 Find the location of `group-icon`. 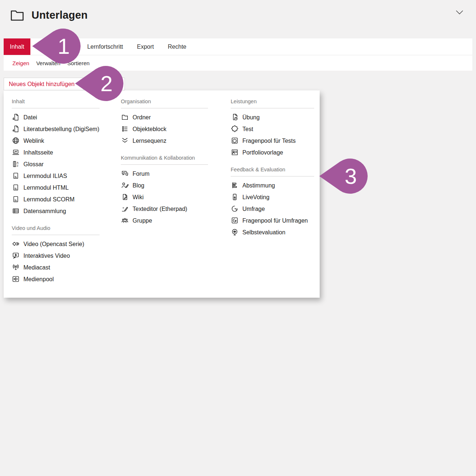

group-icon is located at coordinates (125, 220).